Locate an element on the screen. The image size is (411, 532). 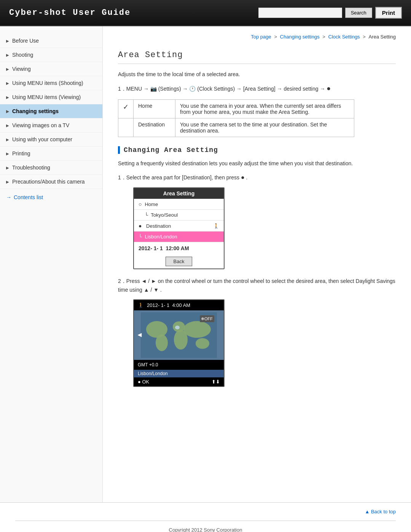
table-cell-home-label: Home is located at coordinates (155, 109).